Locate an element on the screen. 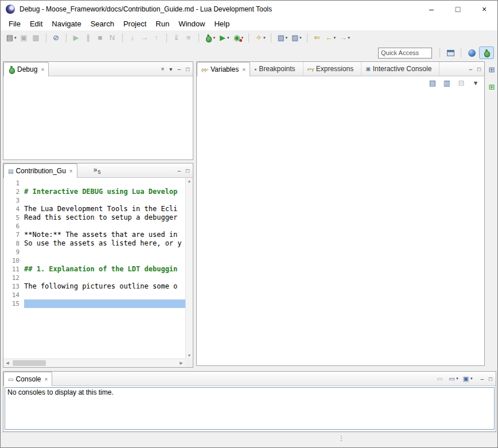 The image size is (498, 448). editor-line: 13 The following pictures outline some o is located at coordinates (94, 287).